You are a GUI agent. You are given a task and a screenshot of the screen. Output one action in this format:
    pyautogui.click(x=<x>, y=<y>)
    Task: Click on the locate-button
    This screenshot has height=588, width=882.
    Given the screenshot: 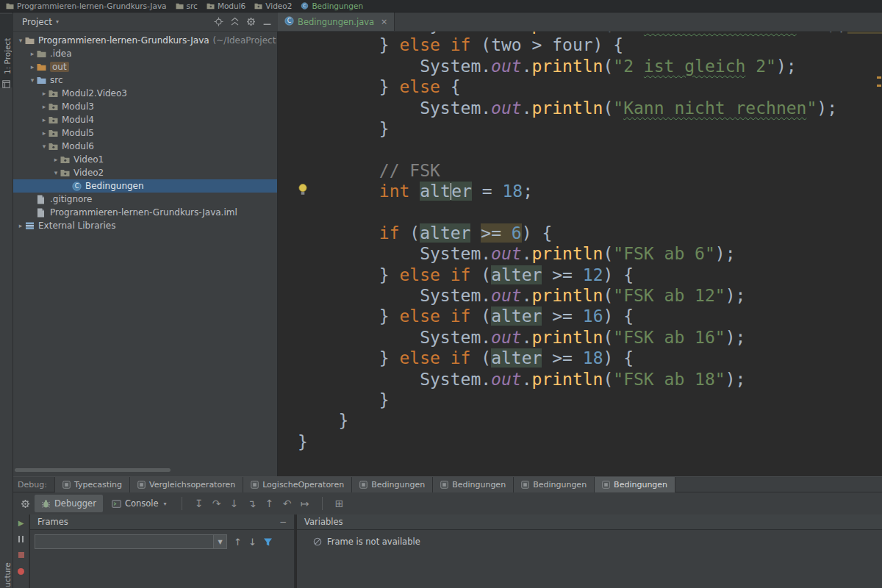 What is the action you would take?
    pyautogui.click(x=218, y=22)
    